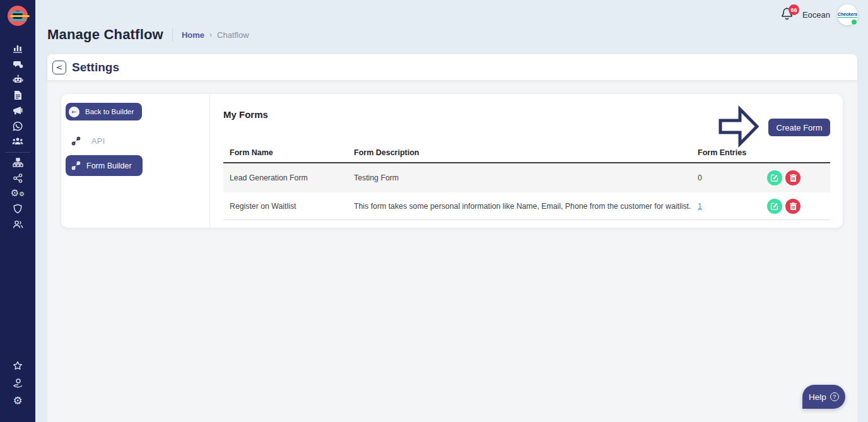 The image size is (868, 422). Describe the element at coordinates (233, 35) in the screenshot. I see `breadcrumb-current: Chatflow` at that location.